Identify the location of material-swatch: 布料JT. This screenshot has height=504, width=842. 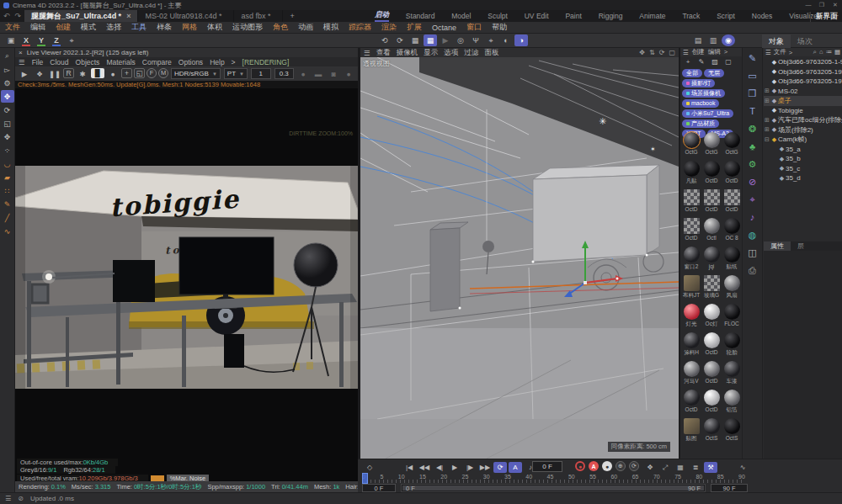
(691, 289).